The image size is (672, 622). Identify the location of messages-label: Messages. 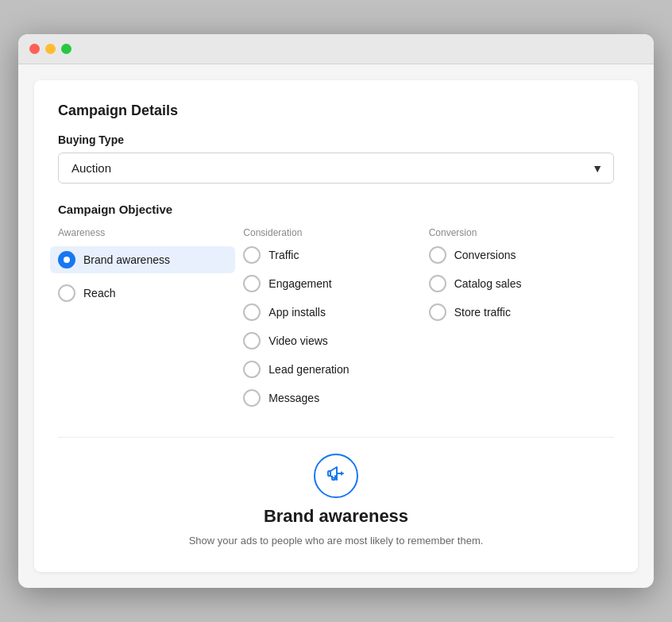
(294, 398).